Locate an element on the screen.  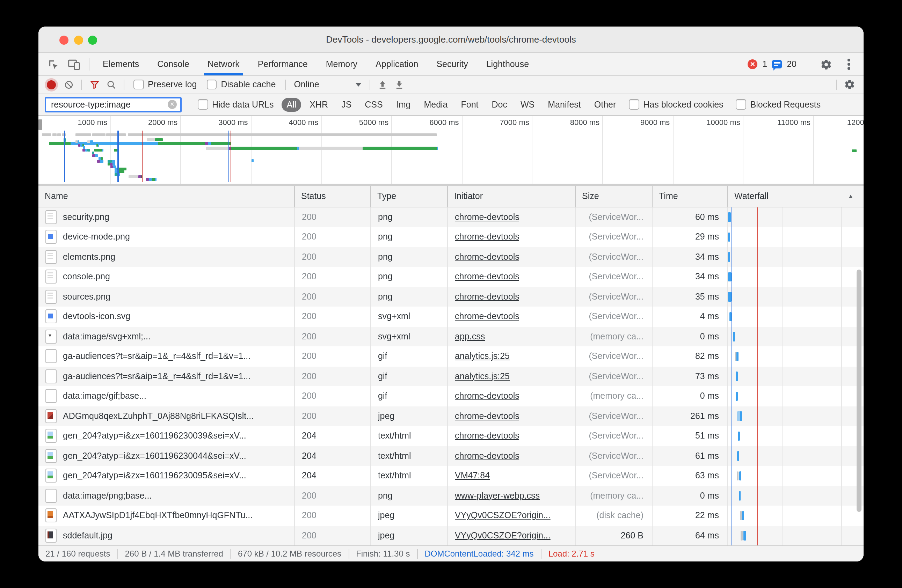
network-request-row: security.png200pngchrome-devtools(Servic… is located at coordinates (451, 217).